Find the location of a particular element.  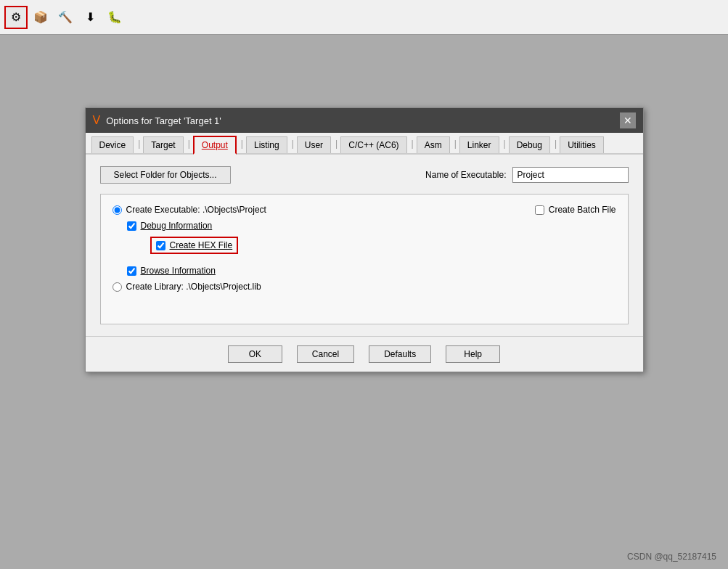

tab-cpp: C/C++ (AC6) is located at coordinates (373, 145).